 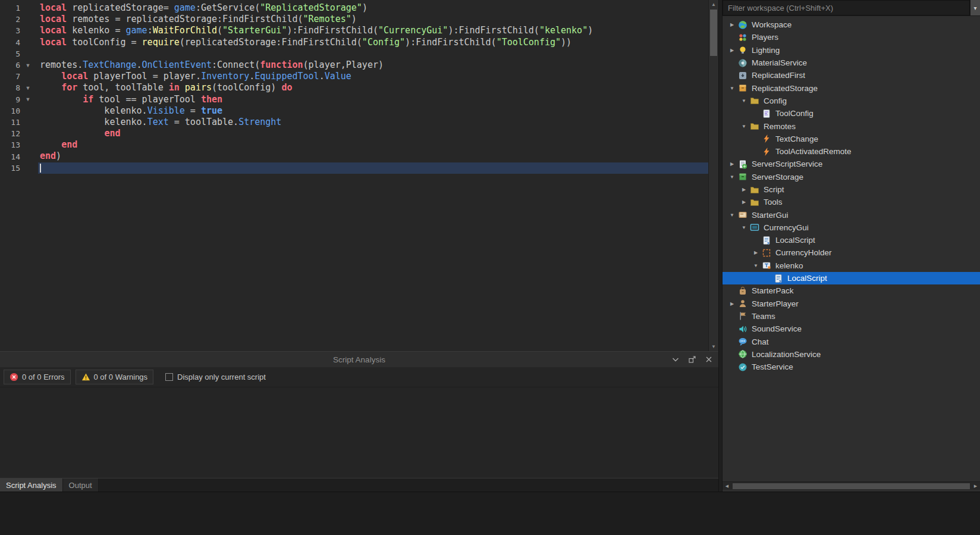 What do you see at coordinates (852, 486) in the screenshot?
I see `horizontal-scrollbar-thumb` at bounding box center [852, 486].